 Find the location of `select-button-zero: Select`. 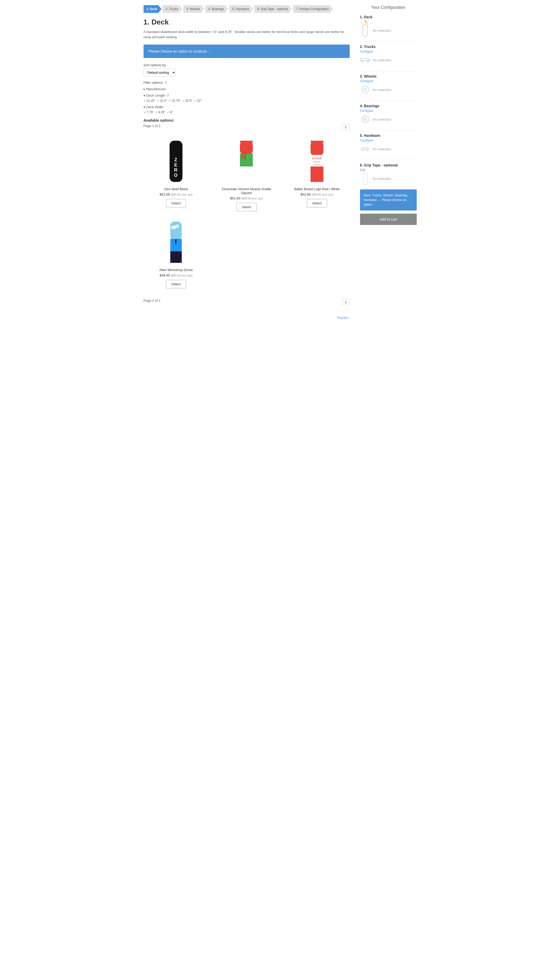

select-button-zero: Select is located at coordinates (176, 203).